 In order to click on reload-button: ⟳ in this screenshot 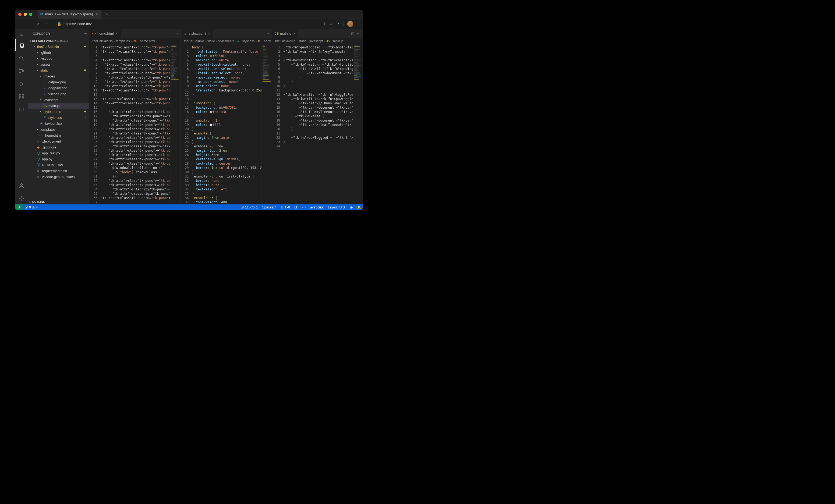, I will do `click(38, 24)`.